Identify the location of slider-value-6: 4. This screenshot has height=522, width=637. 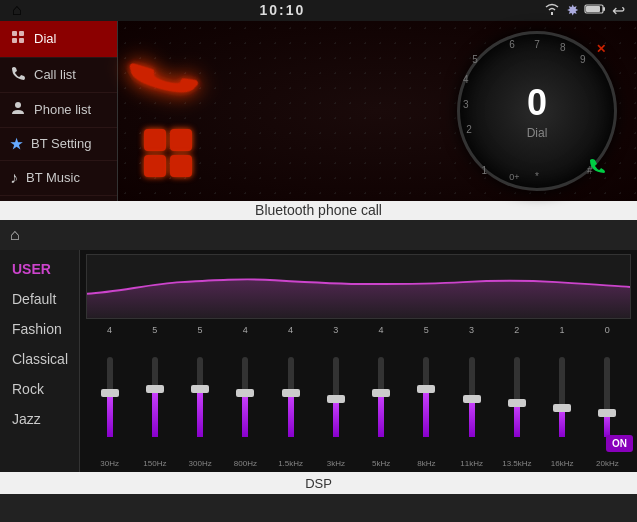
(382, 330).